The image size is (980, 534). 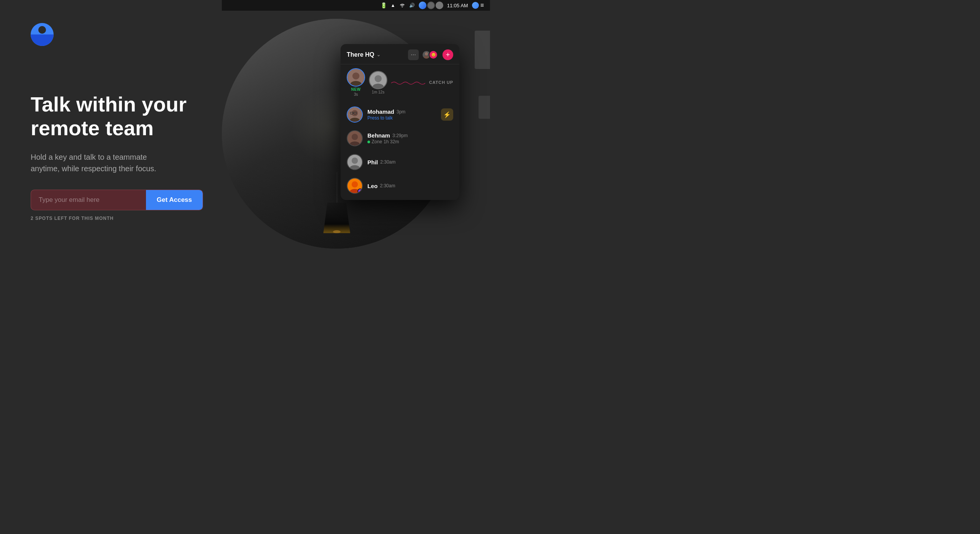 I want to click on member-name-mohamad: Mohamad, so click(x=381, y=112).